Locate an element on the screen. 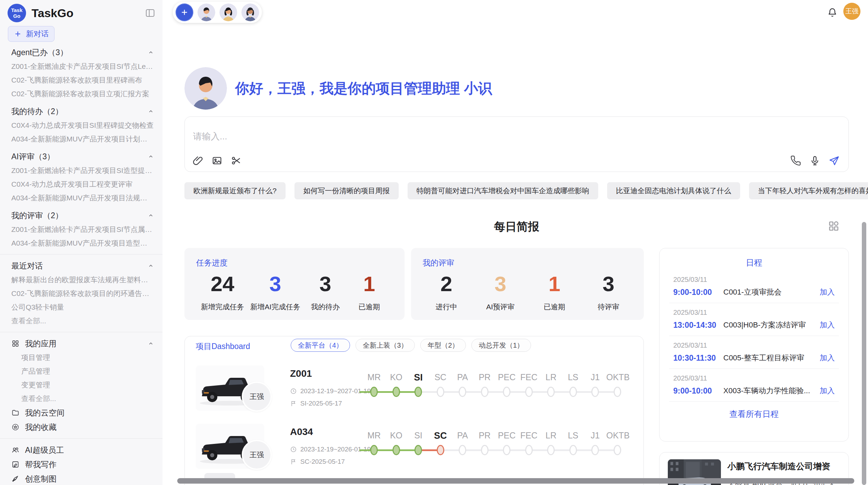  sidebar-task-item: C02-飞腾新能源轻客改款项目立项汇报方案 is located at coordinates (83, 94).